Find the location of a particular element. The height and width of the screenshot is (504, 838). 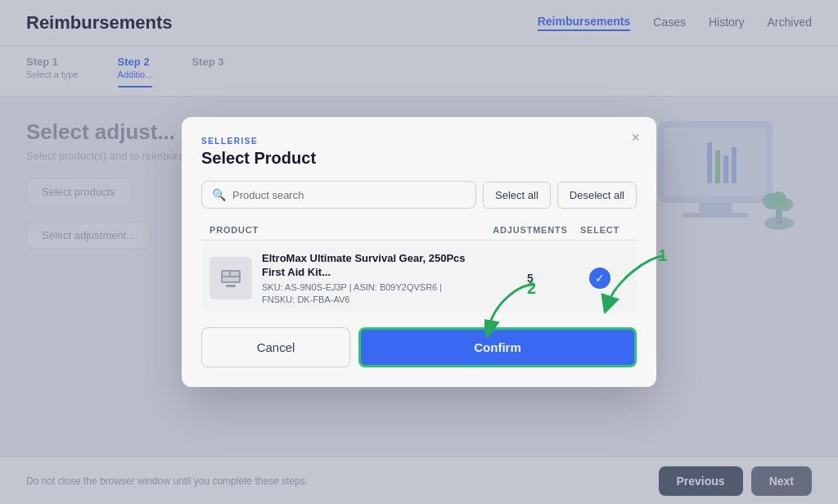

search-row: 🔍 Select all Deselect all is located at coordinates (419, 195).